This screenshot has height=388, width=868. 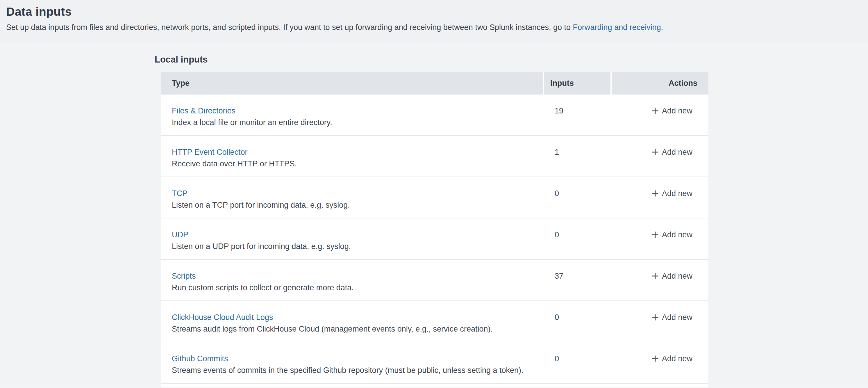 I want to click on table-header-row: Type Inputs Actions, so click(x=435, y=83).